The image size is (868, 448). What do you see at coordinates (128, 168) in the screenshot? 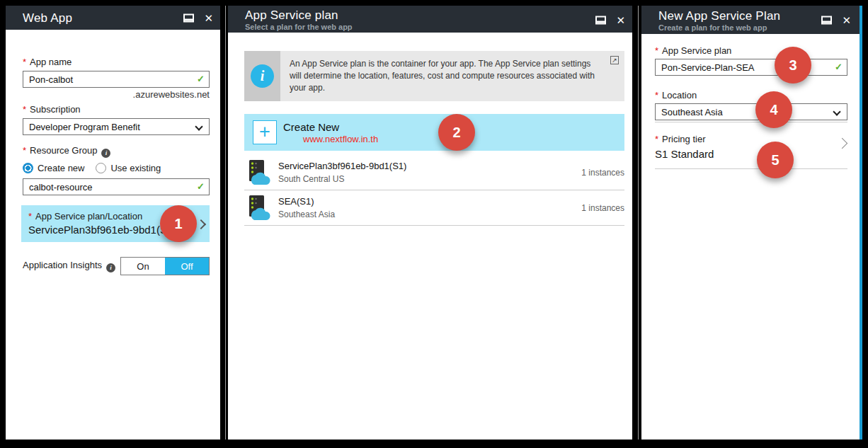
I see `radio-use-existing: Use existing` at bounding box center [128, 168].